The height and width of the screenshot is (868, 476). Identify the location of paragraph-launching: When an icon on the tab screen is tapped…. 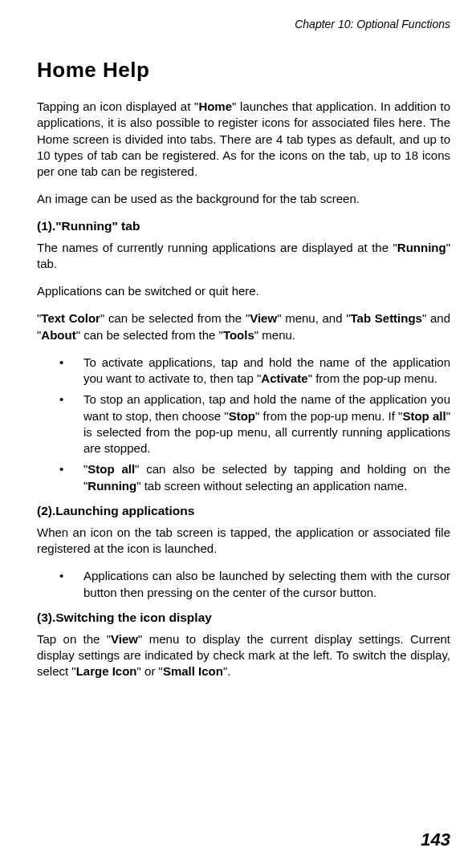
(244, 541).